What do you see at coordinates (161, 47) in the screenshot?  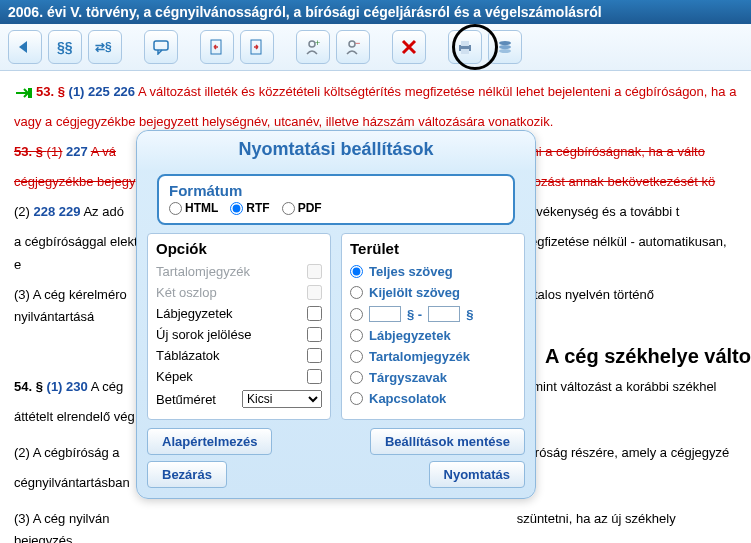 I see `speech-bubble-icon` at bounding box center [161, 47].